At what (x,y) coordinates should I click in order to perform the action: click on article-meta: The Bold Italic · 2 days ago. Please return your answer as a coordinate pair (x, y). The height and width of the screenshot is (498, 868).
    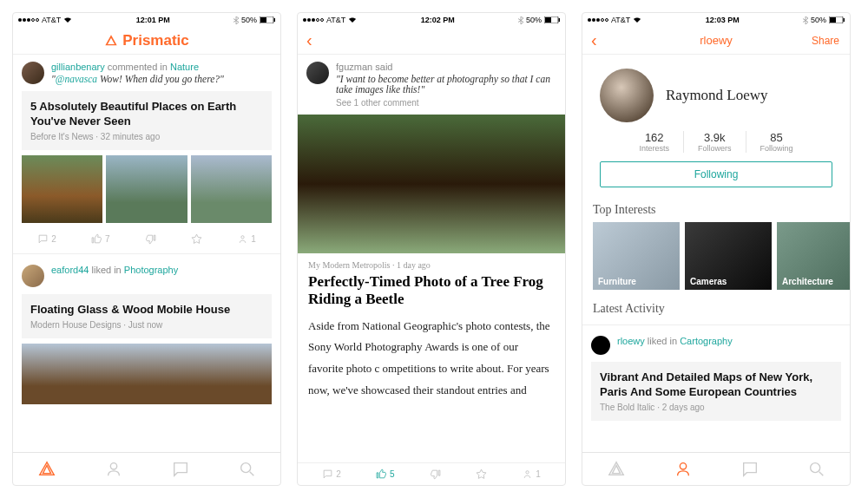
    Looking at the image, I should click on (716, 408).